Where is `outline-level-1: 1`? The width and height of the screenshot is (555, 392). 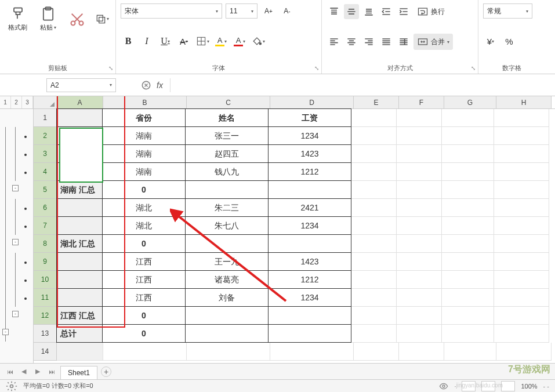 outline-level-1: 1 is located at coordinates (6, 102).